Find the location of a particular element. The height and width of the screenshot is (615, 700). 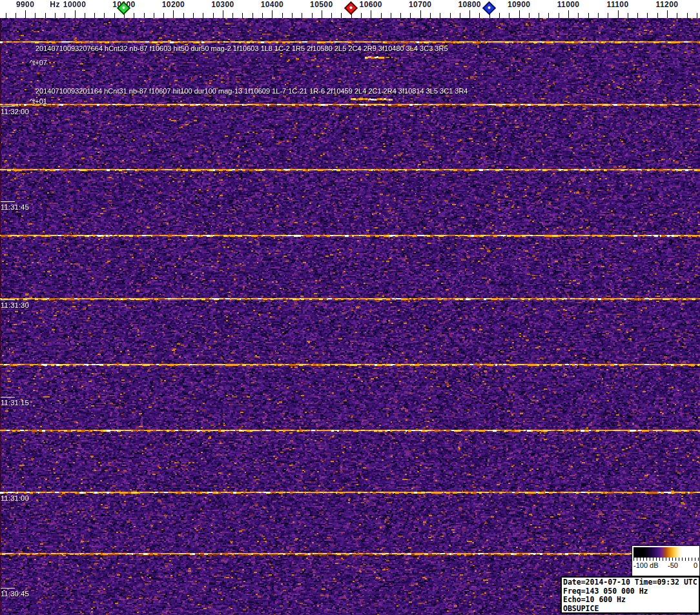

freq-axis-label: 10700 is located at coordinates (420, 5).